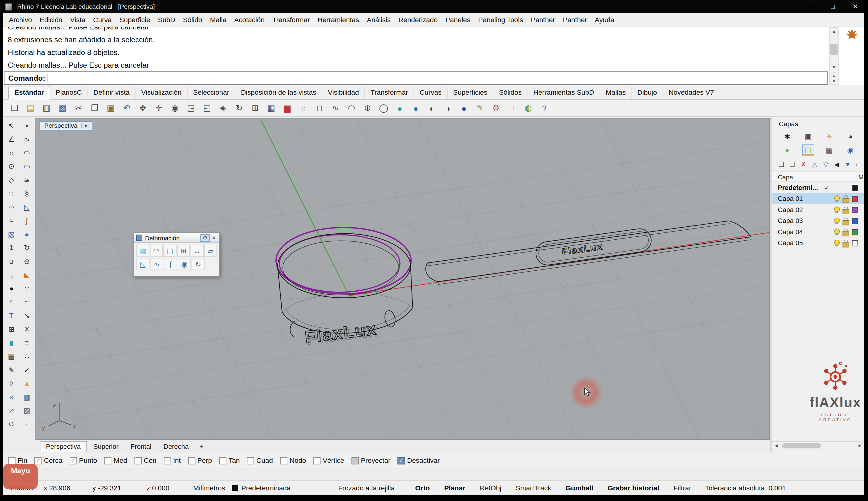 The width and height of the screenshot is (868, 501). What do you see at coordinates (320, 108) in the screenshot?
I see `lock-icon: ⊓` at bounding box center [320, 108].